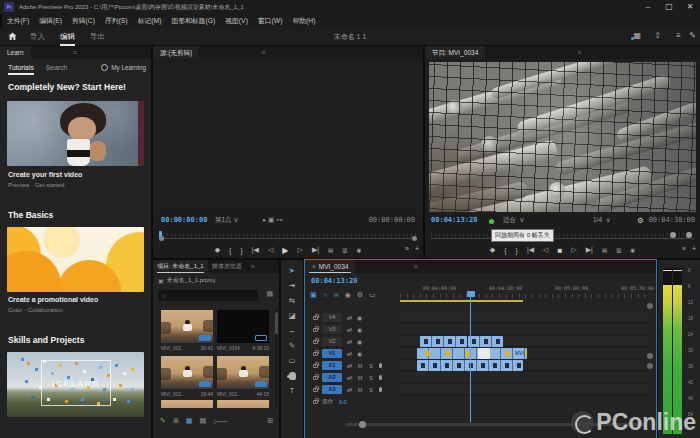  What do you see at coordinates (292, 270) in the screenshot?
I see `selection-tool: ➤` at bounding box center [292, 270].